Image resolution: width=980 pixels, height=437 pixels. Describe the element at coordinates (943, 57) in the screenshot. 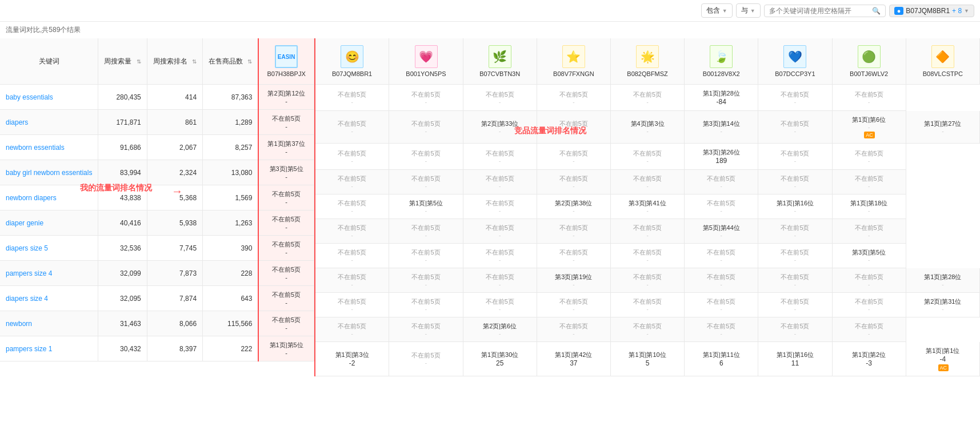

I see `product-img-B08VLCSTPC: 🔶` at that location.